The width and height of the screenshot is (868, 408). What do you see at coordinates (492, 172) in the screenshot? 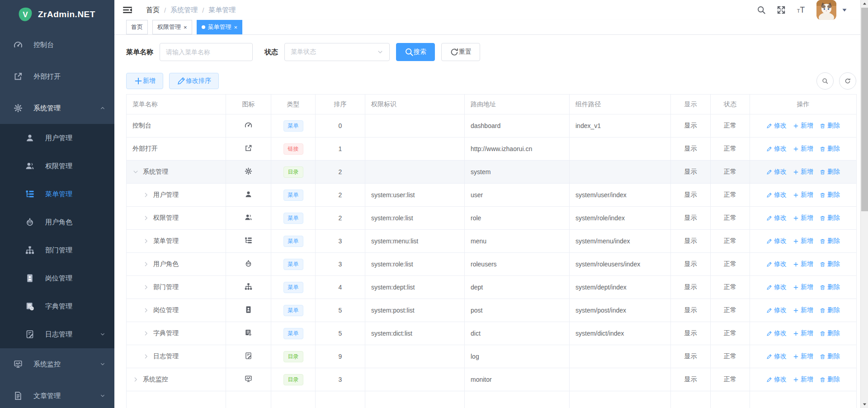
I see `table-row: 系统管理目录2system显示正常修改新增删除` at bounding box center [492, 172].